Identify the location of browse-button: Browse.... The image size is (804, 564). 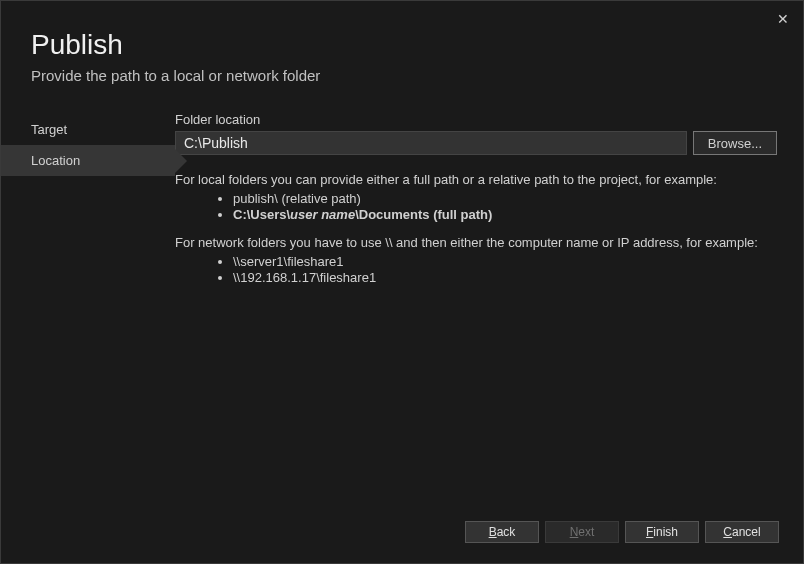
(735, 143).